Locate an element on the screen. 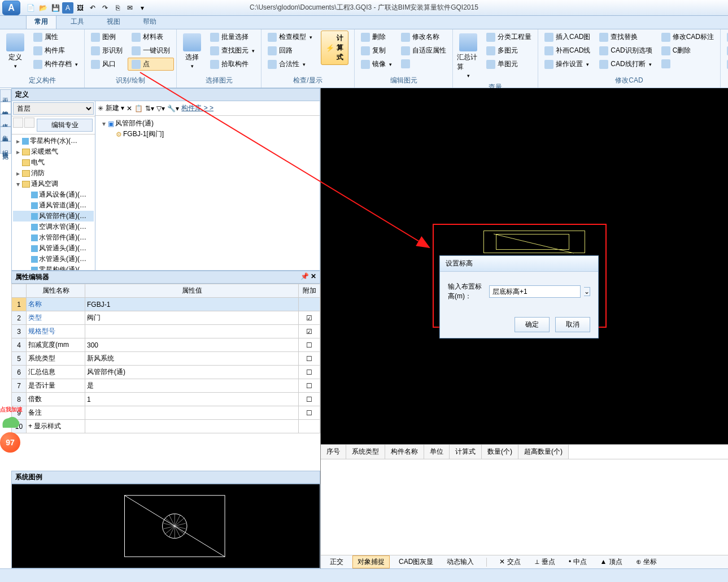 The image size is (728, 582). navigation-tree: ▸零星构件(水)(…▸采暖燃气电气▸消防▾通风空调通风设备(通)(…通风管道(通… is located at coordinates (53, 202).